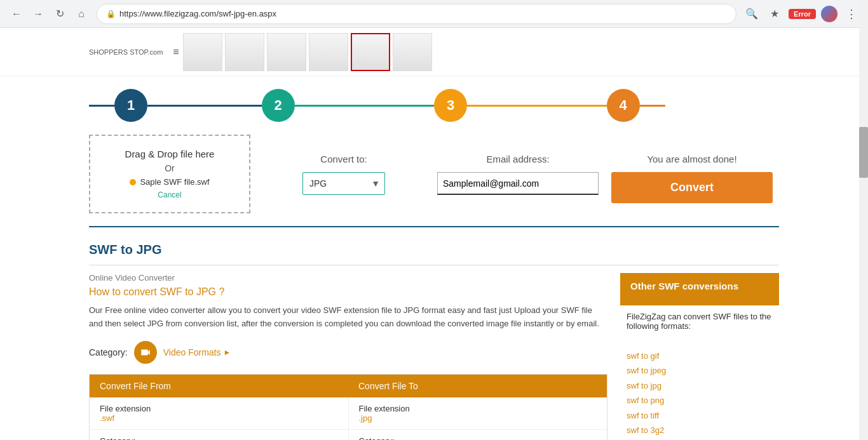 This screenshot has height=440, width=868. I want to click on sidebar-box: Other SWF conversions, so click(700, 290).